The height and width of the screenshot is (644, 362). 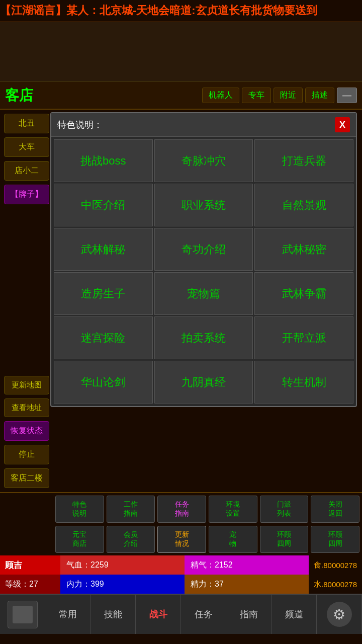 What do you see at coordinates (285, 509) in the screenshot?
I see `tab-row1-4: 门派 列表` at bounding box center [285, 509].